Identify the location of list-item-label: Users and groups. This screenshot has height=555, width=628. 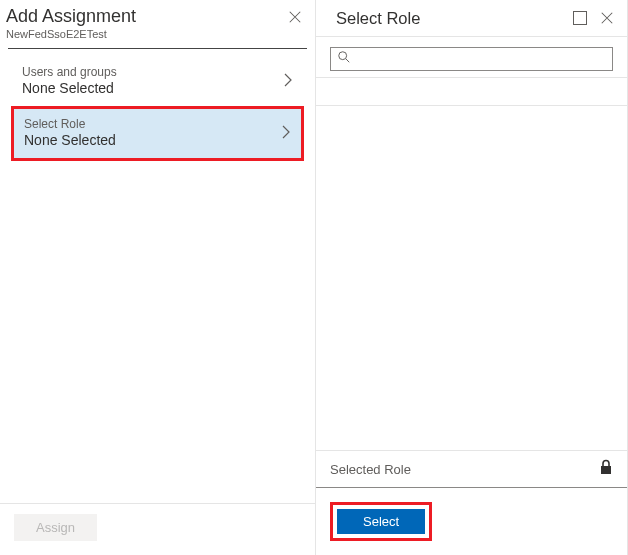
(148, 72).